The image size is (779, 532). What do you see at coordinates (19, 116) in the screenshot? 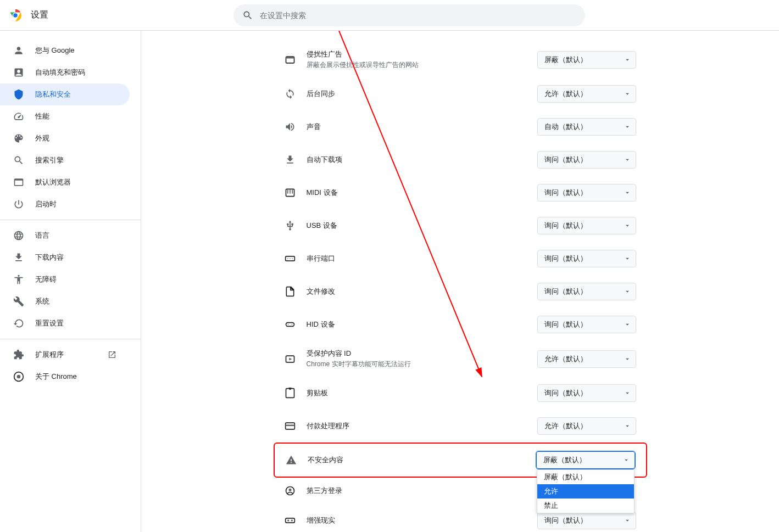
I see `speed-icon` at bounding box center [19, 116].